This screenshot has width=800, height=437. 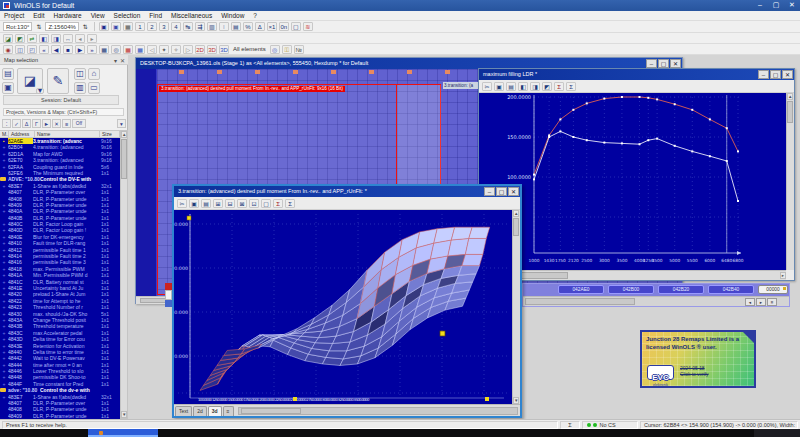 I want to click on projects-filter-combo: Projects, Versions & Maps: (Ctrl+Shift+F…, so click(x=64, y=112).